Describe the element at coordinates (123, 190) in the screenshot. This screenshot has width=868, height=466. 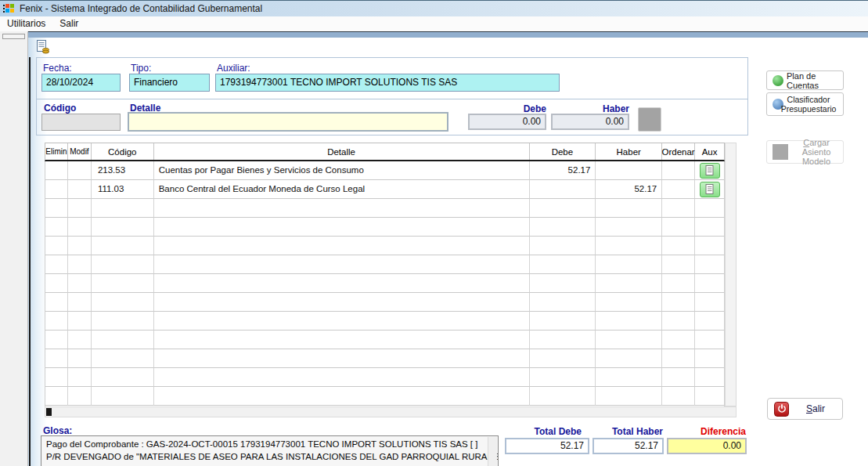
I see `row-codigo: 111.03` at that location.